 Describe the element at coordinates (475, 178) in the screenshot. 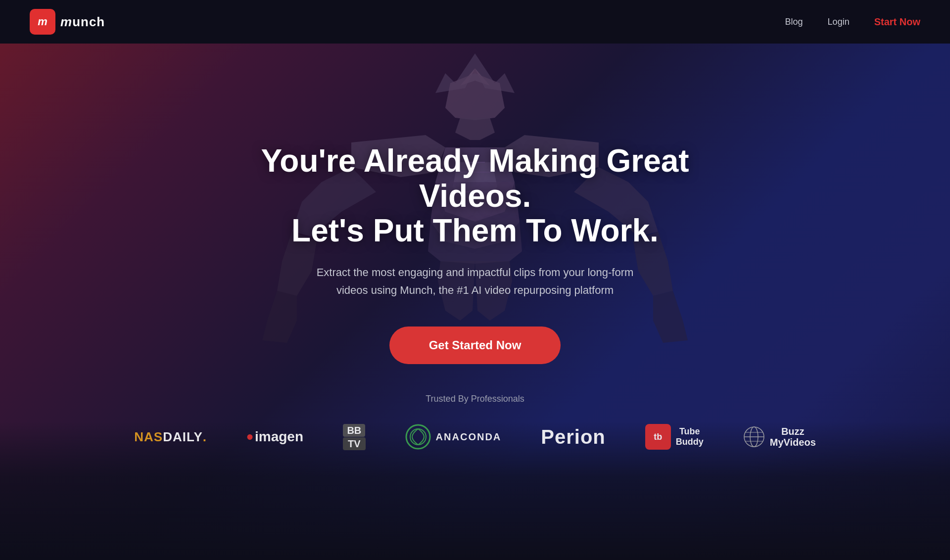

I see `hero-title-line1: You're Already Making Great Videos.` at that location.